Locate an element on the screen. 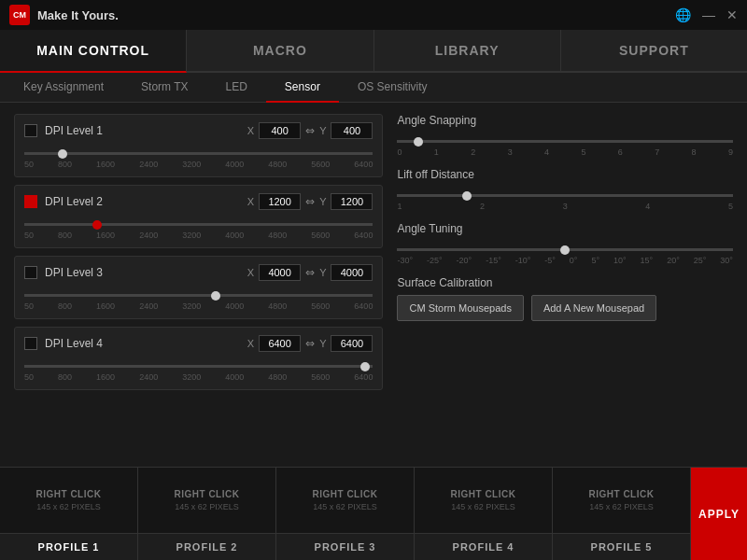 The image size is (747, 560). dpi-level-2-checkbox is located at coordinates (31, 202).